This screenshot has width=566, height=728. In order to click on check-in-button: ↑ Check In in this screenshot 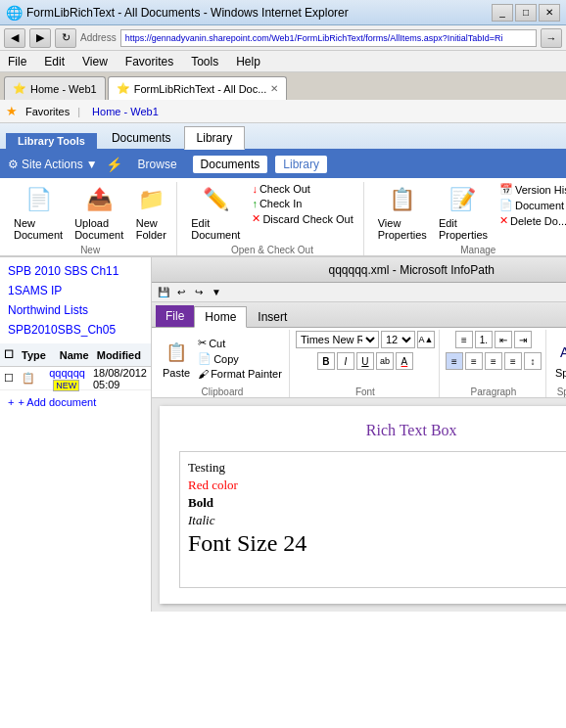, I will do `click(302, 204)`.